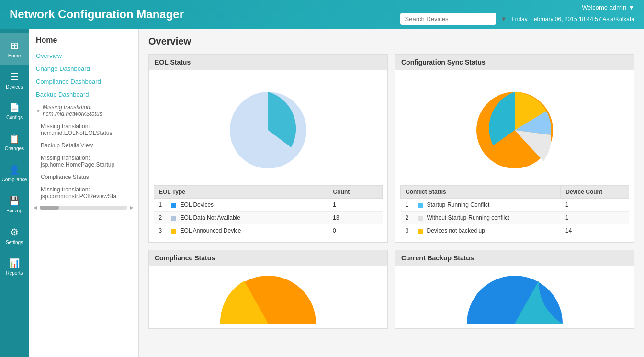 The image size is (644, 357). Describe the element at coordinates (268, 297) in the screenshot. I see `compliance-pie-chart` at that location.